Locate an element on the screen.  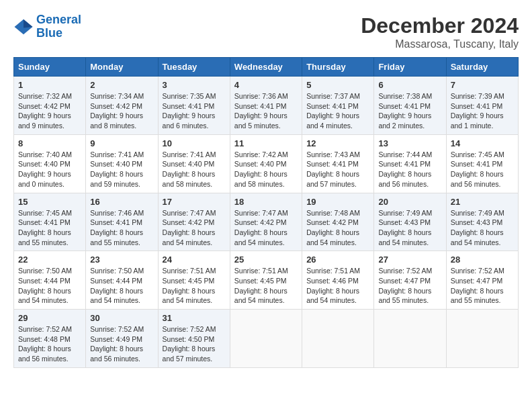
col-saturday: Saturday is located at coordinates (482, 67).